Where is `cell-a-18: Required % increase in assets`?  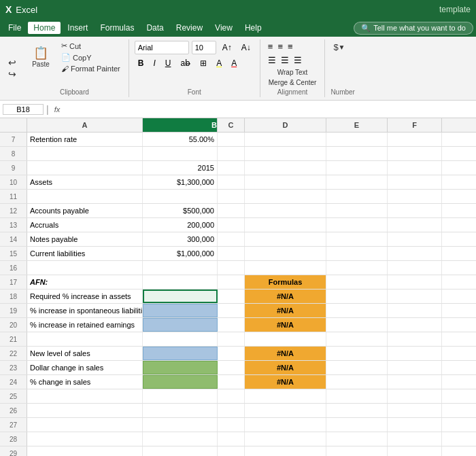
cell-a-18: Required % increase in assets is located at coordinates (85, 296).